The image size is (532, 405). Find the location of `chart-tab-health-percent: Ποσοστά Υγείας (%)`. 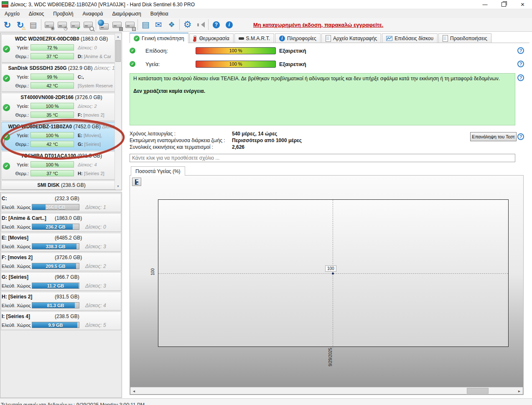

chart-tab-health-percent: Ποσοστά Υγείας (%) is located at coordinates (158, 171).